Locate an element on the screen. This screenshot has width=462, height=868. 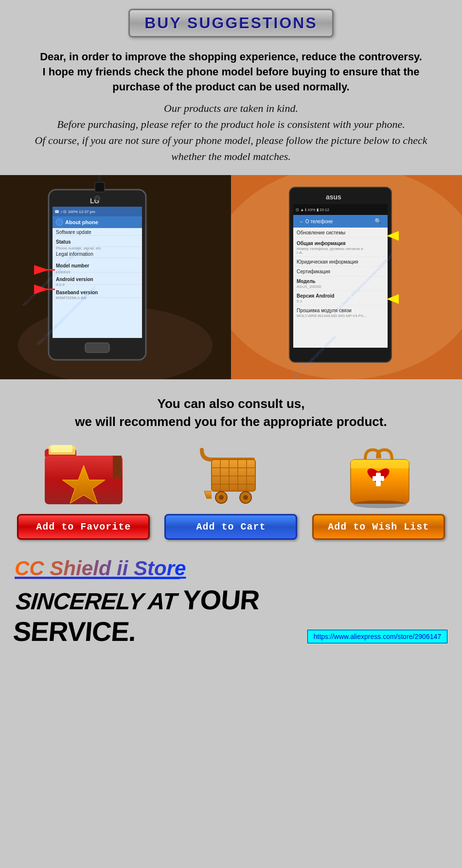
svg-text: Версия Android is located at coordinates (316, 296).